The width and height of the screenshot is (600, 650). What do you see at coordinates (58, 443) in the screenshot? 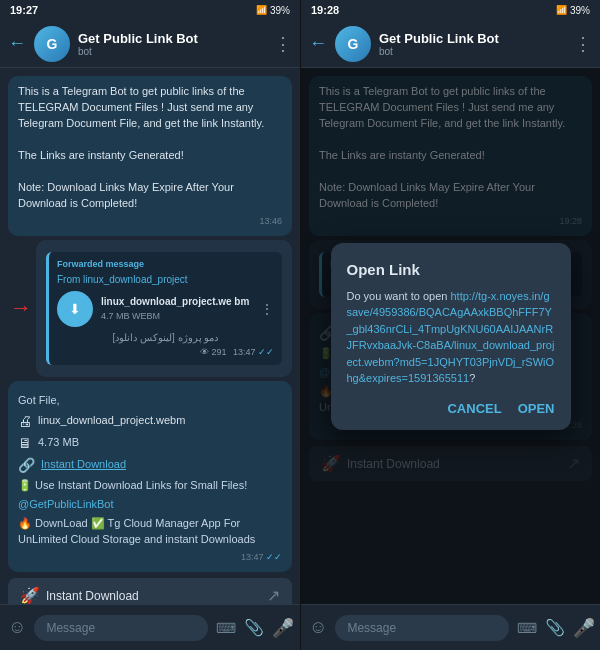
I see `file-size-left: 4.73 MB` at bounding box center [58, 443].